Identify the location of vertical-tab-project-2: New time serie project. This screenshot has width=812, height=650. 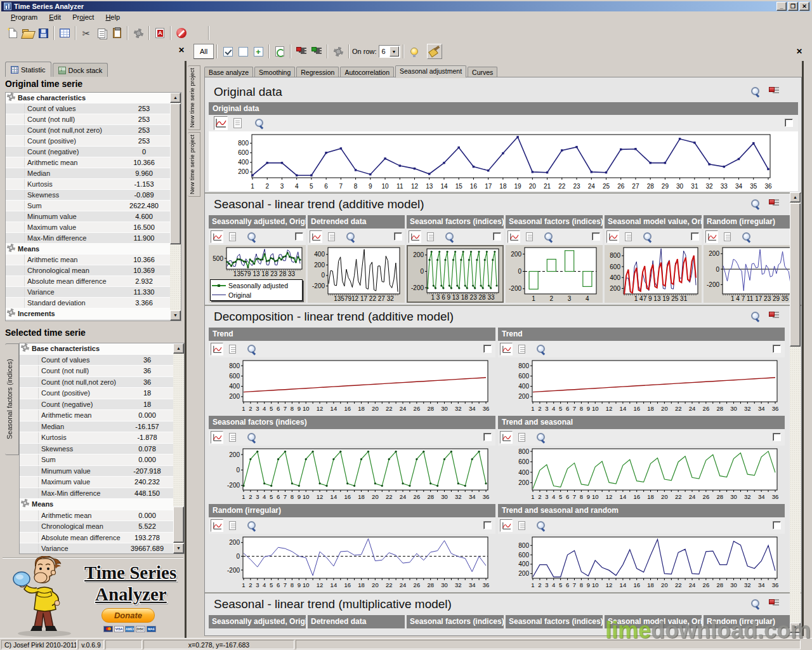
(194, 164).